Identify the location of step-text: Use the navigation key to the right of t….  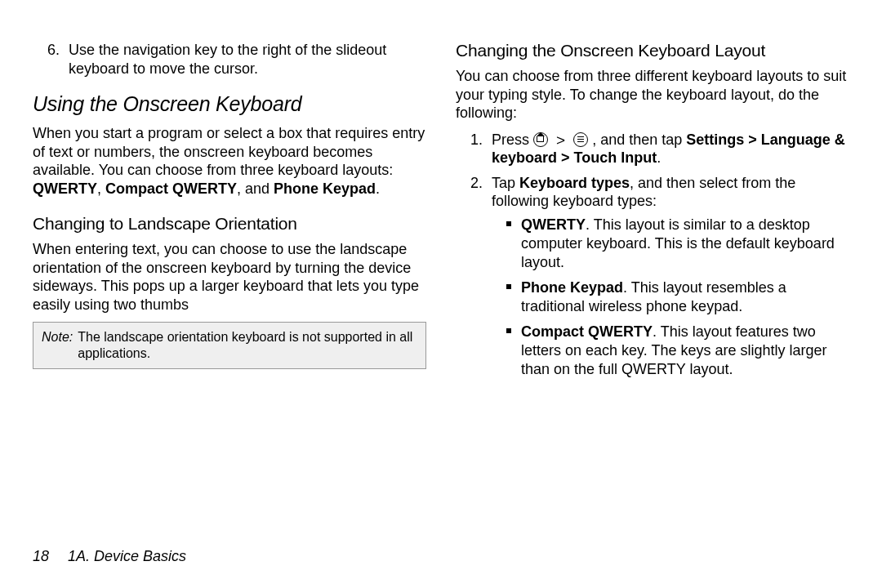
(227, 59).